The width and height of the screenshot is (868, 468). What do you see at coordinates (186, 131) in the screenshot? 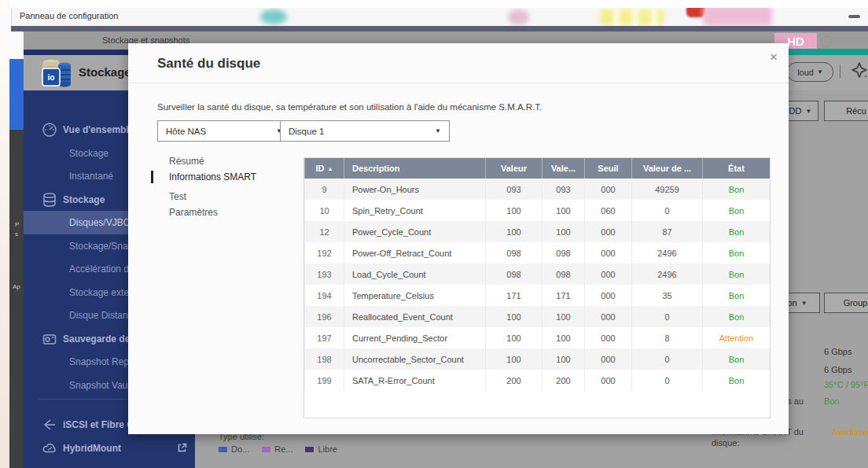
I see `host-select-value: Hôte NAS` at bounding box center [186, 131].